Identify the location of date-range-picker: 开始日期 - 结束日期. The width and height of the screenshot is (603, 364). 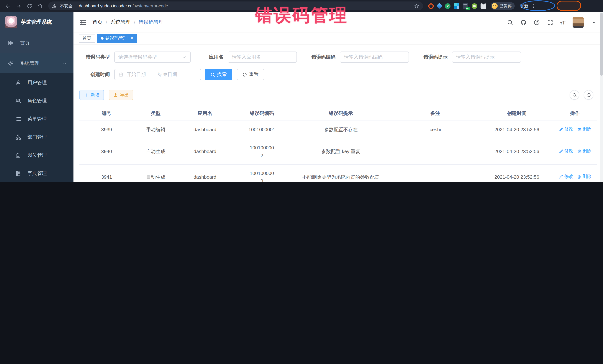
(158, 75).